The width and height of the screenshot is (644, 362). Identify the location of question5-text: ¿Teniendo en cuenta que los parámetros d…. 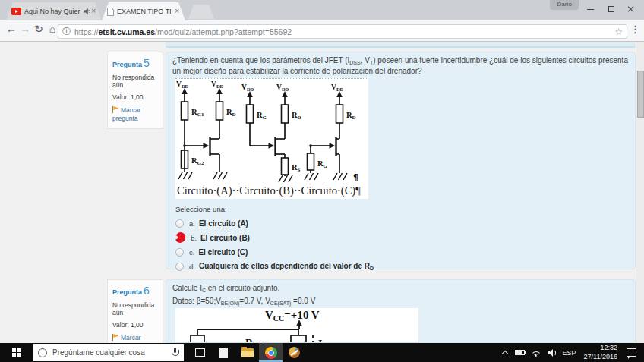
(401, 65).